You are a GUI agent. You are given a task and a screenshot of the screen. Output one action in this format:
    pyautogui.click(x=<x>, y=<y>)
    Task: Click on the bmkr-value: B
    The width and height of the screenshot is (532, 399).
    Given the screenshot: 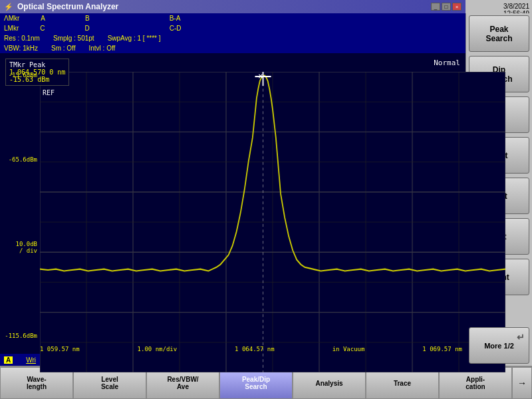 What is the action you would take?
    pyautogui.click(x=88, y=19)
    